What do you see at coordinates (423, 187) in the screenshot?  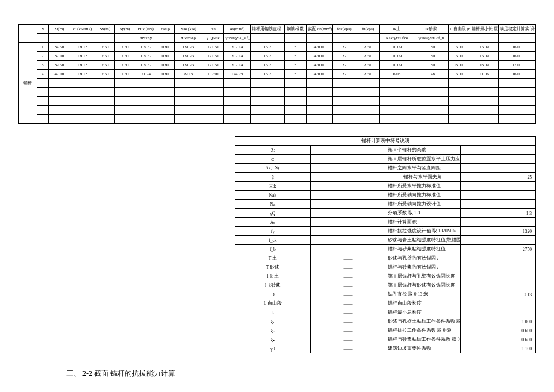 I see `legend-desc: 锚杆所受水平拉力标准值` at bounding box center [423, 187].